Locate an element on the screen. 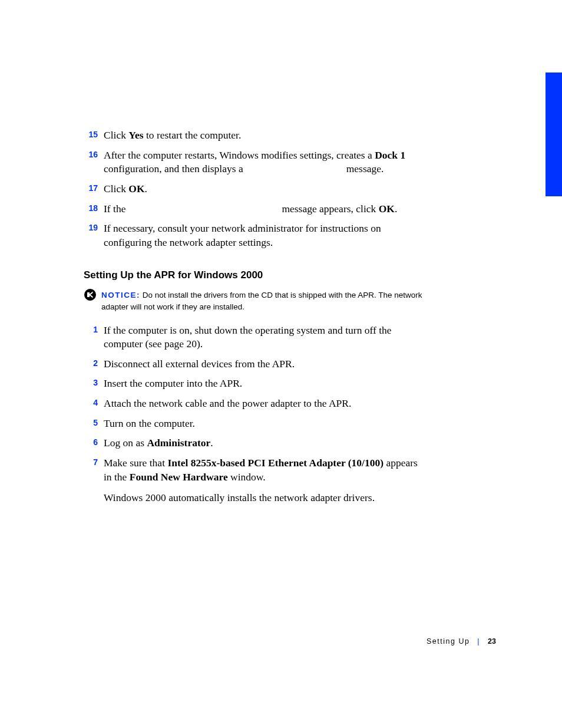 The width and height of the screenshot is (562, 728). step-row: 4Attach the network cable and the power … is located at coordinates (290, 404).